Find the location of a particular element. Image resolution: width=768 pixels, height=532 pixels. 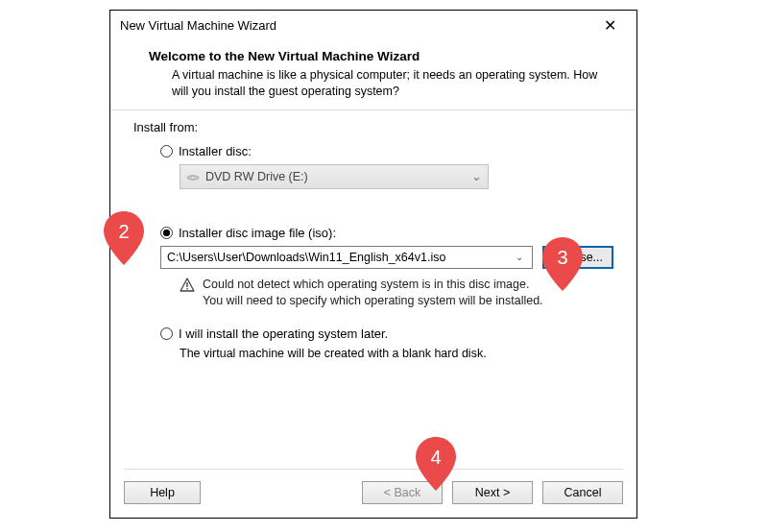

wizard-header: Welcome to the New Virtual Machine Wizar… is located at coordinates (373, 75).